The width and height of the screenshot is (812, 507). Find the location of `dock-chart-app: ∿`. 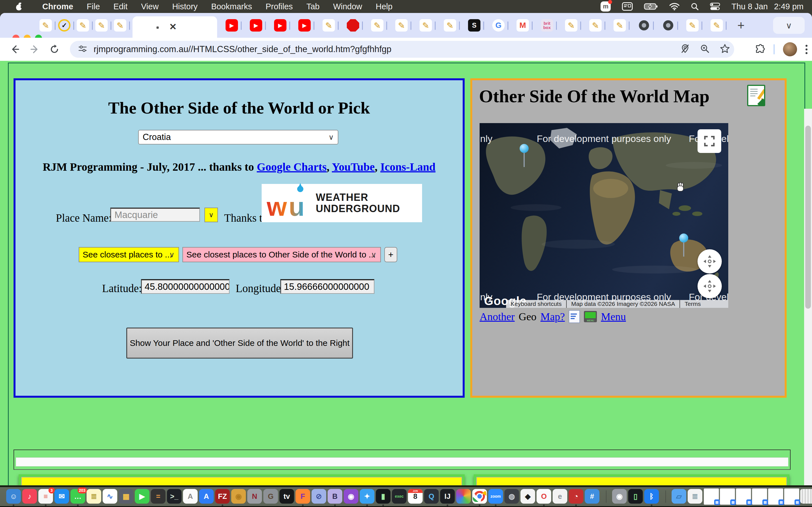

dock-chart-app: ∿ is located at coordinates (110, 496).